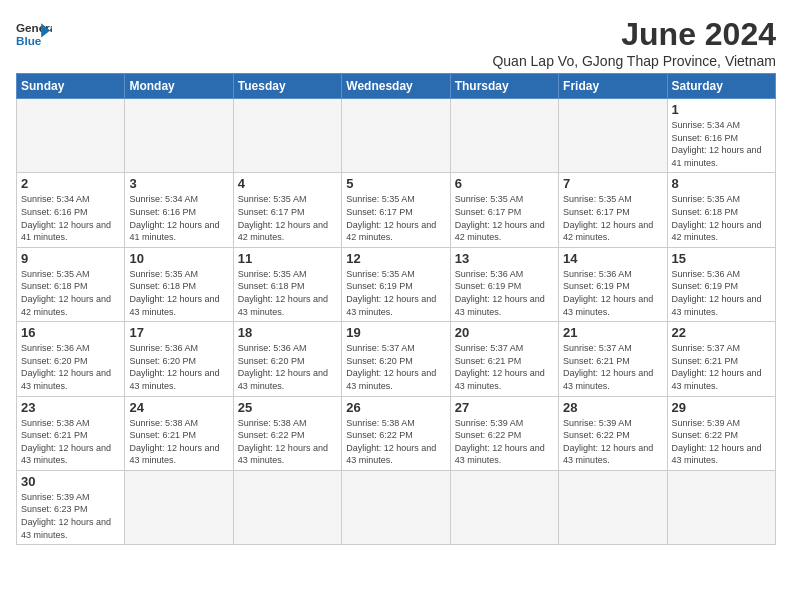 This screenshot has width=792, height=612. I want to click on day-number: 3, so click(178, 184).